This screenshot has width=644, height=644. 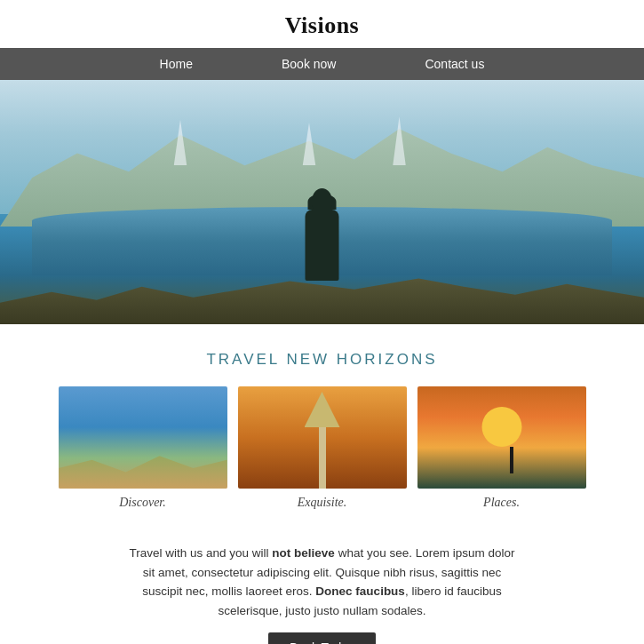 What do you see at coordinates (322, 437) in the screenshot?
I see `photo-dubai-thumb` at bounding box center [322, 437].